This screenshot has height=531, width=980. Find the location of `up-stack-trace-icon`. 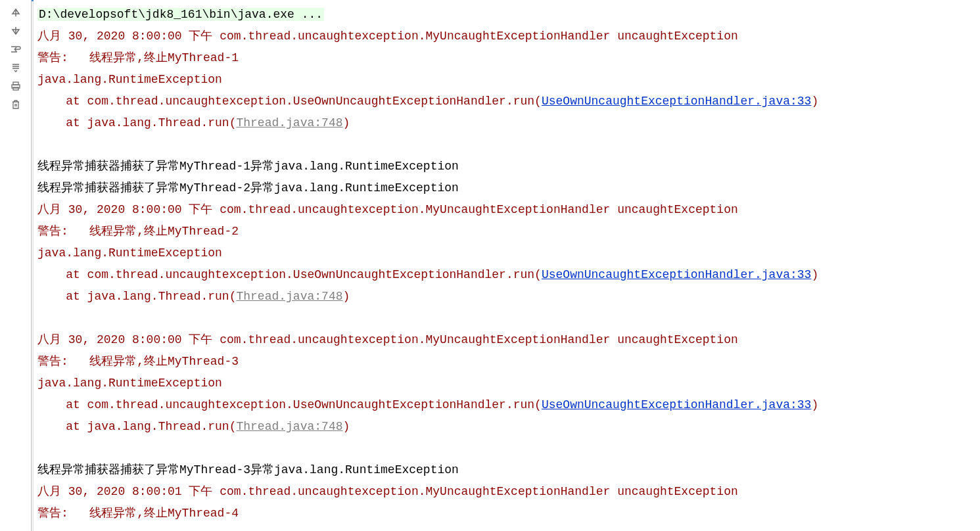

up-stack-trace-icon is located at coordinates (16, 12).